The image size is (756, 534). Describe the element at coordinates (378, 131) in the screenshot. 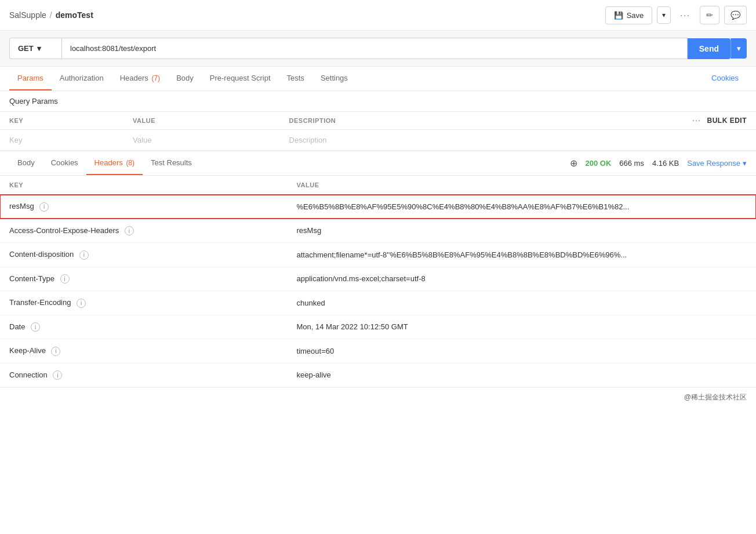

I see `params-table: KEY VALUE DESCRIPTION ··· Bulk Edit Key …` at that location.